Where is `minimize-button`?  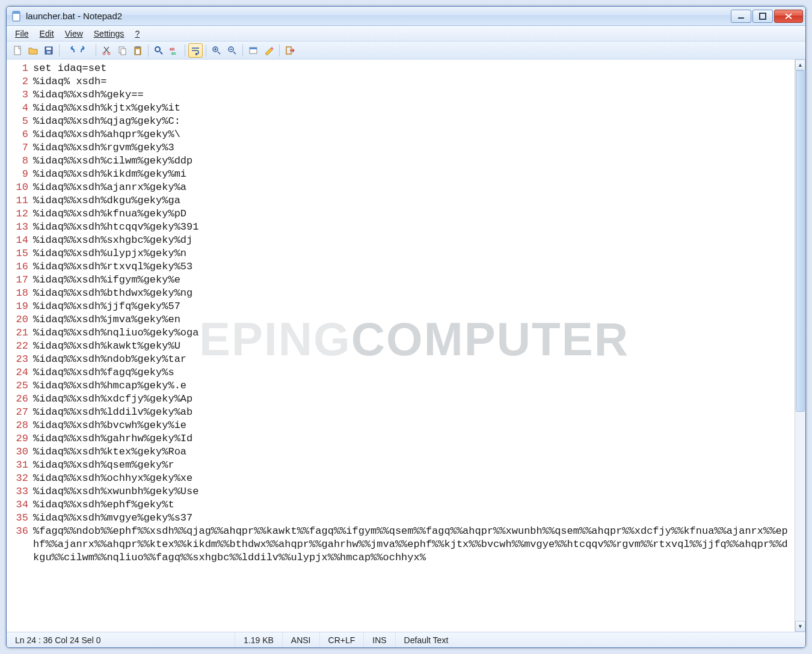
minimize-button is located at coordinates (741, 16).